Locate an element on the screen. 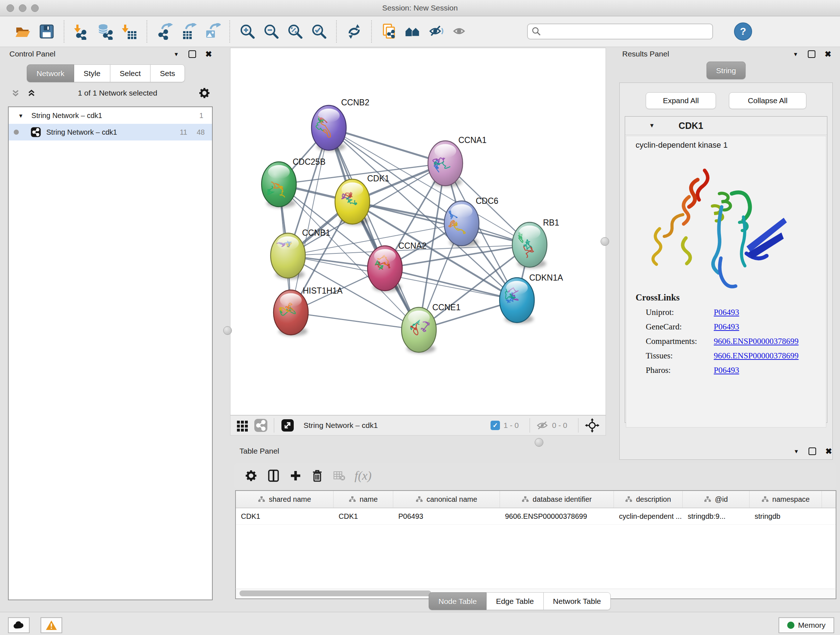 The image size is (840, 635). export-image-button is located at coordinates (213, 31).